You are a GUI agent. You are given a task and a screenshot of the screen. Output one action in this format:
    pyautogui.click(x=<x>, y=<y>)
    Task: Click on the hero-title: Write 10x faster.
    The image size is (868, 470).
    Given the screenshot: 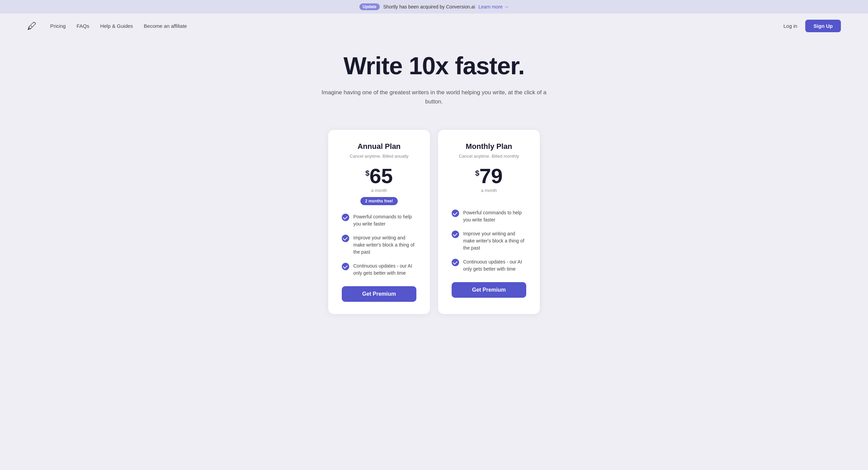 What is the action you would take?
    pyautogui.click(x=434, y=66)
    